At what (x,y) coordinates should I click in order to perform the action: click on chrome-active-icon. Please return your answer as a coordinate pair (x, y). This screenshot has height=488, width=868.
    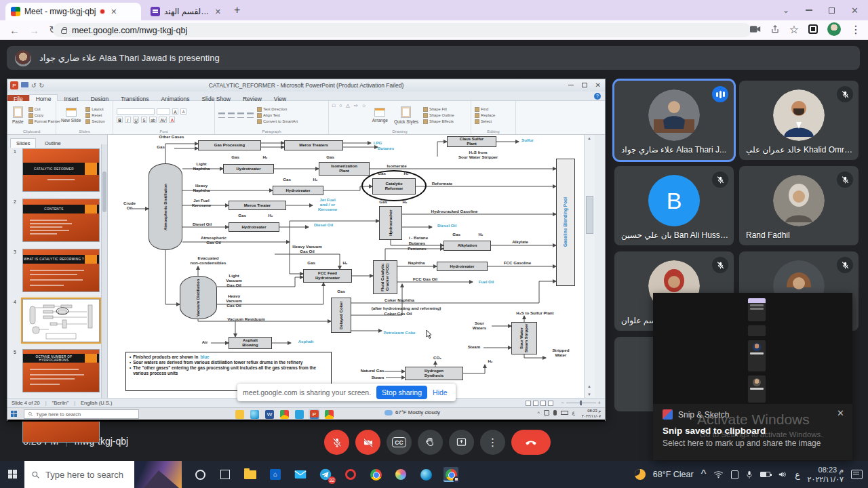
    Looking at the image, I should click on (451, 474).